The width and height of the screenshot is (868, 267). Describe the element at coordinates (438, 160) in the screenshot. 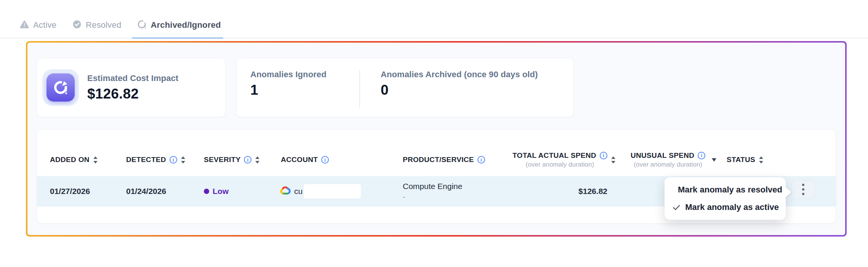

I see `product-service-label: PRODUCT/SERVICE` at that location.